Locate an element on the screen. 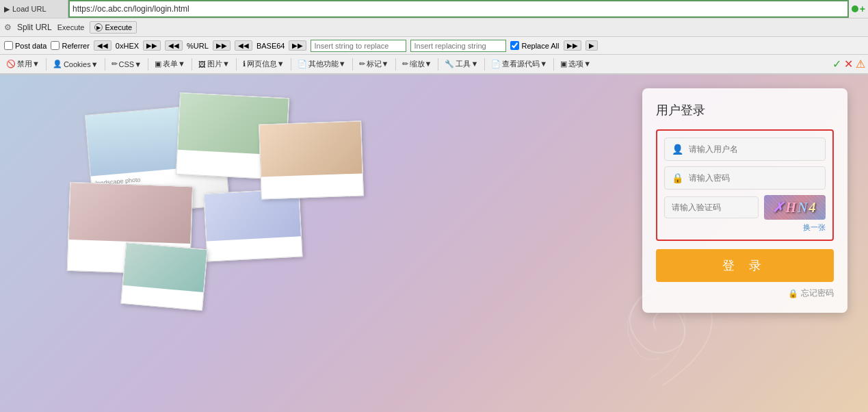  lock-icon: 🔒 is located at coordinates (677, 178).